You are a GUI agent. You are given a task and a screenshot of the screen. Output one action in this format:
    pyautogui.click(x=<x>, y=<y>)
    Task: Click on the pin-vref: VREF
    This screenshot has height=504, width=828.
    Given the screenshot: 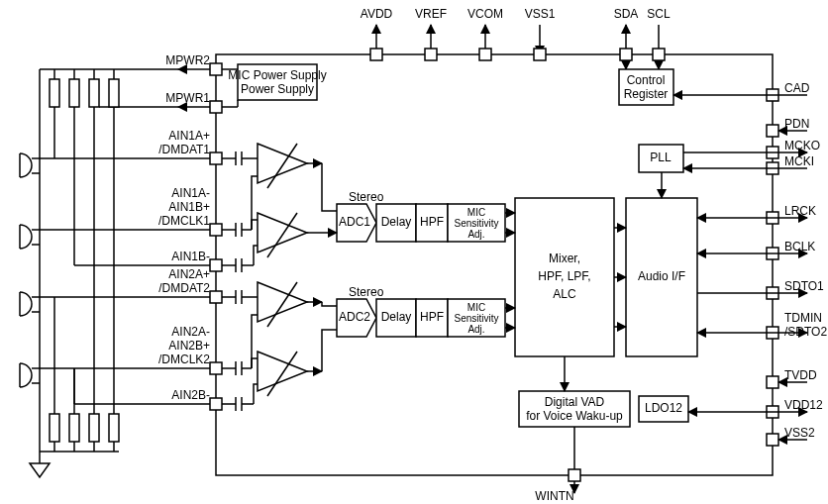 What is the action you would take?
    pyautogui.click(x=431, y=34)
    